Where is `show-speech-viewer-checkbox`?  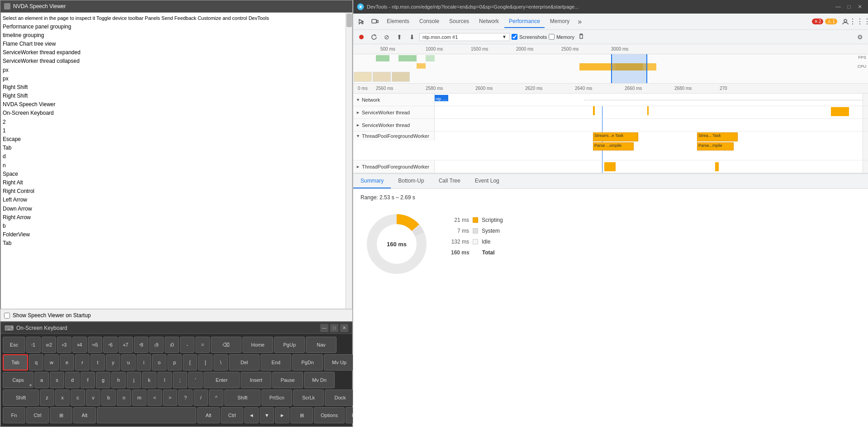
show-speech-viewer-checkbox is located at coordinates (7, 315).